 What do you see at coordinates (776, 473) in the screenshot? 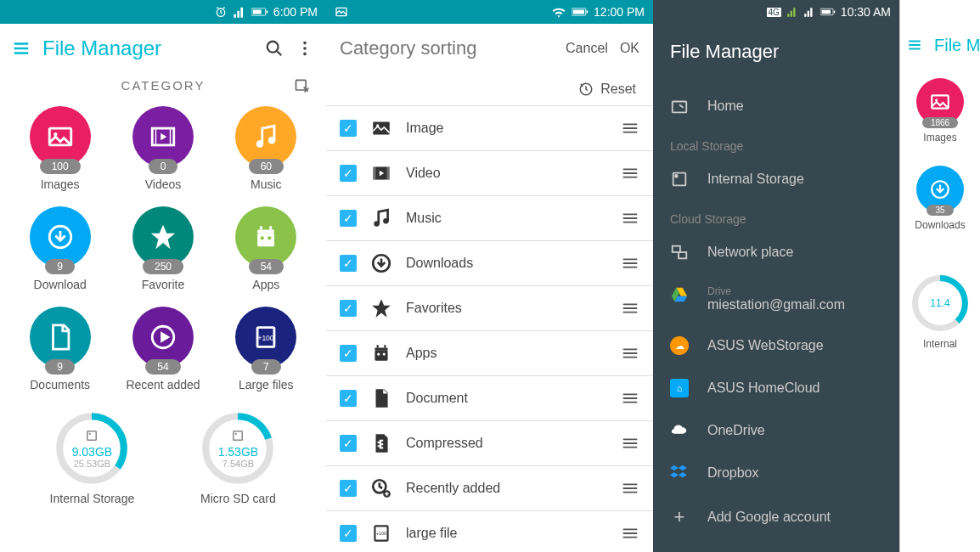
I see `drawer-dropbox: Dropbox` at bounding box center [776, 473].